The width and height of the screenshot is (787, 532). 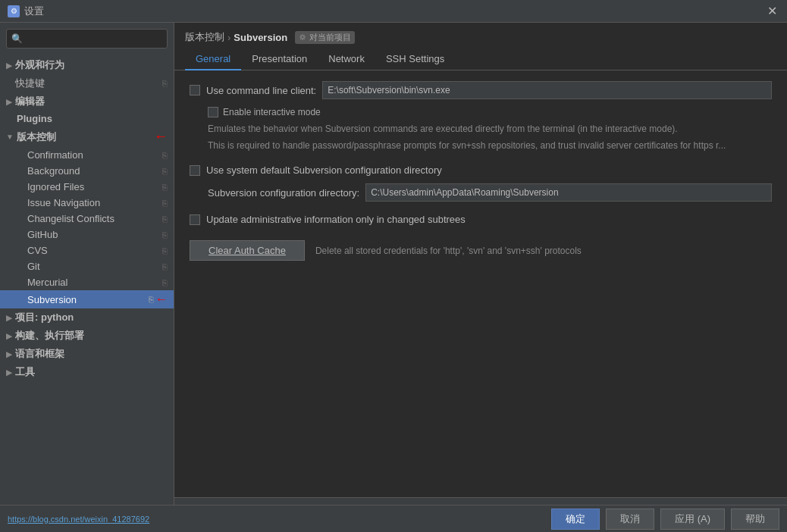 I want to click on close-button: ✕, so click(x=773, y=11).